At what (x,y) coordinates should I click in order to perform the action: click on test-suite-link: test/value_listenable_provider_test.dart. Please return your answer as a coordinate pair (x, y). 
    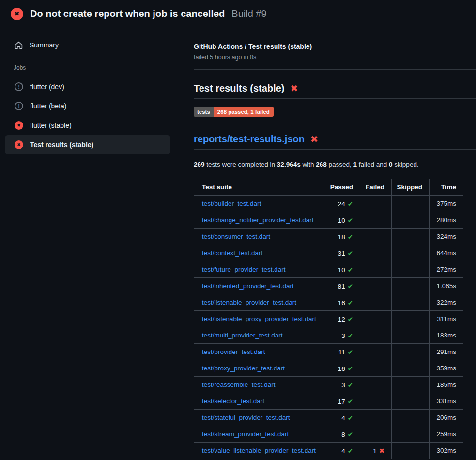
    Looking at the image, I should click on (259, 450).